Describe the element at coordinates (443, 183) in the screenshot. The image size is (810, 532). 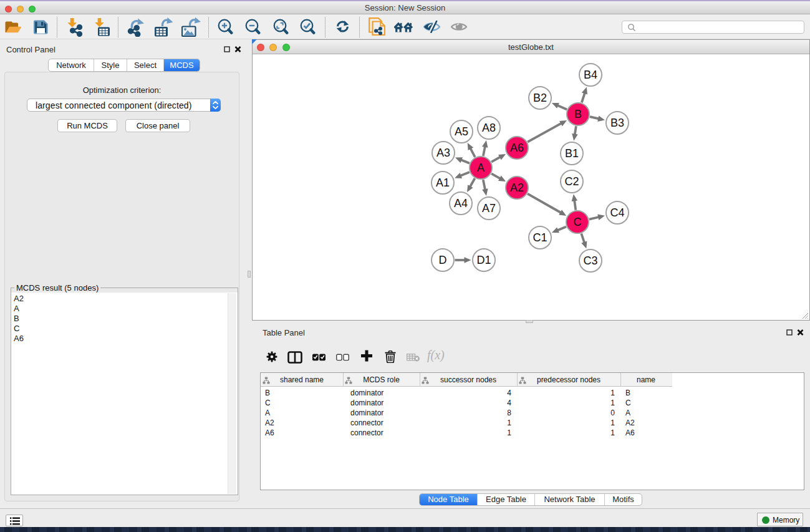
I see `svg-text: A1` at that location.